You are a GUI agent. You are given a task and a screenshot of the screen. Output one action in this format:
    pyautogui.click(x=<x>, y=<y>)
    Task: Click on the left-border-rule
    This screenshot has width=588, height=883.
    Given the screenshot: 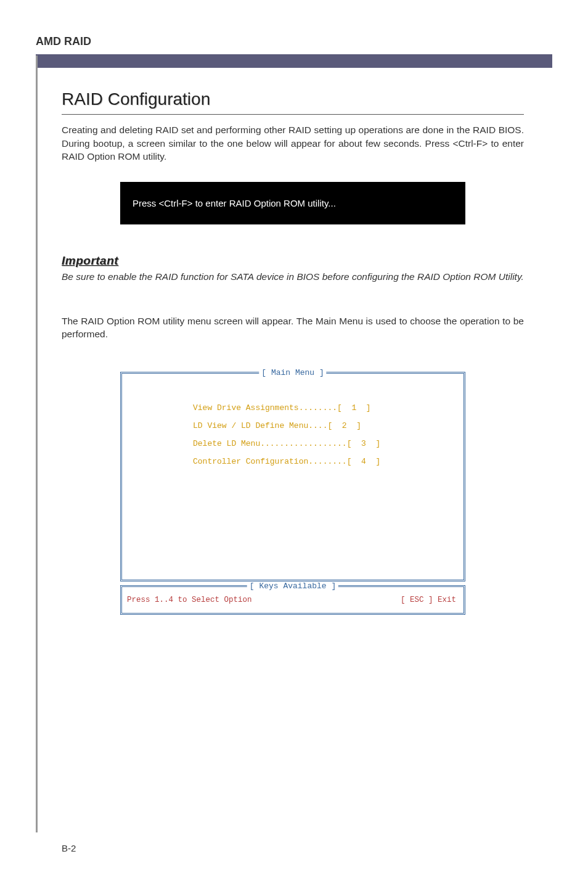 What is the action you would take?
    pyautogui.click(x=37, y=444)
    